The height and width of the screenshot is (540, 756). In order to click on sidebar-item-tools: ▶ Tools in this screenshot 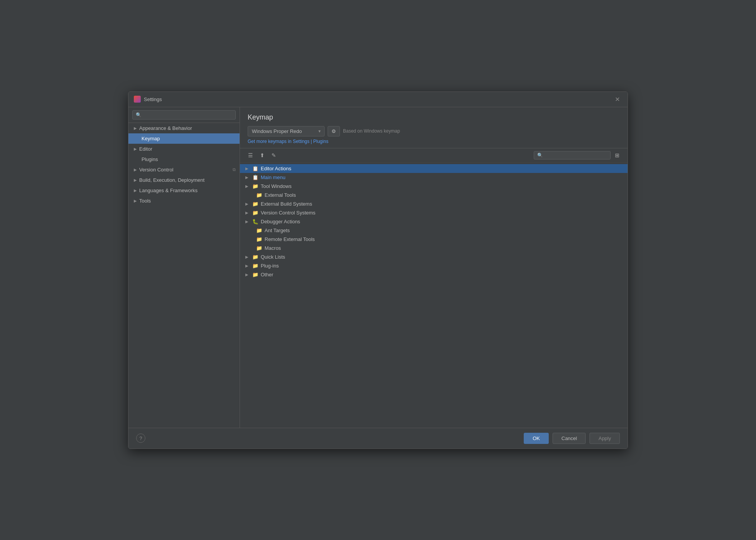, I will do `click(184, 201)`.